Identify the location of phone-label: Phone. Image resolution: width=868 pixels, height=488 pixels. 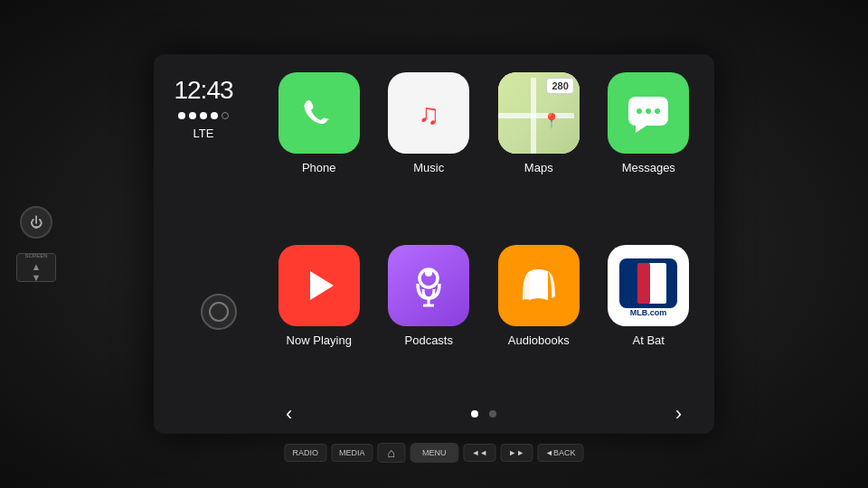
(319, 168).